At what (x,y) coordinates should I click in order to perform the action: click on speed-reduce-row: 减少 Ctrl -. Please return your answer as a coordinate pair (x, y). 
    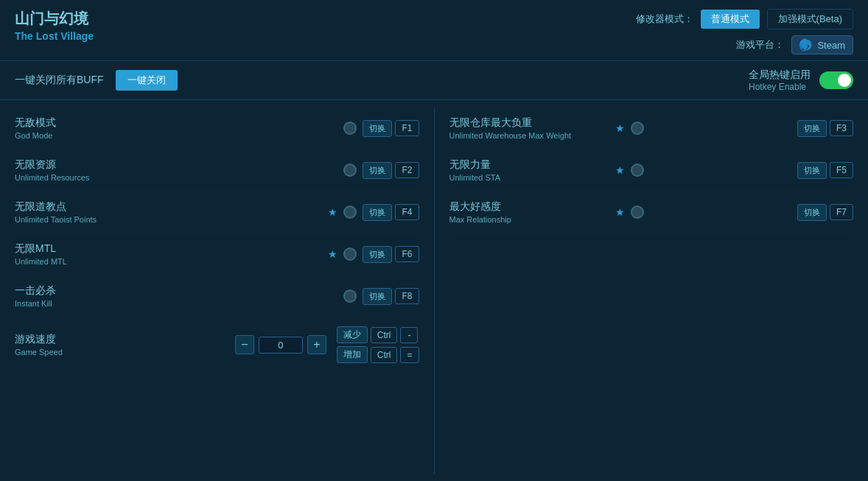
    Looking at the image, I should click on (378, 334).